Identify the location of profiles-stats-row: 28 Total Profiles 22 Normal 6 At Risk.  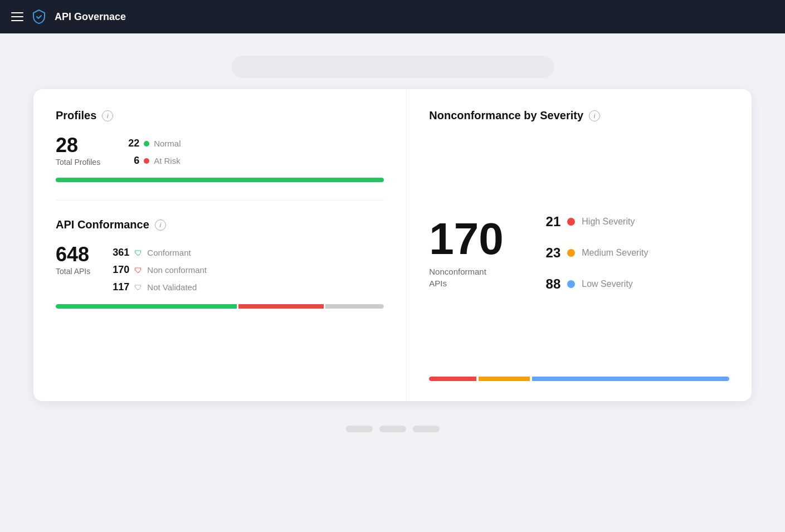
(220, 151).